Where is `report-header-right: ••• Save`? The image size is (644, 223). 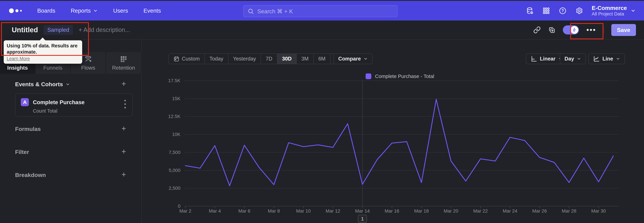
report-header-right: ••• Save is located at coordinates (584, 30).